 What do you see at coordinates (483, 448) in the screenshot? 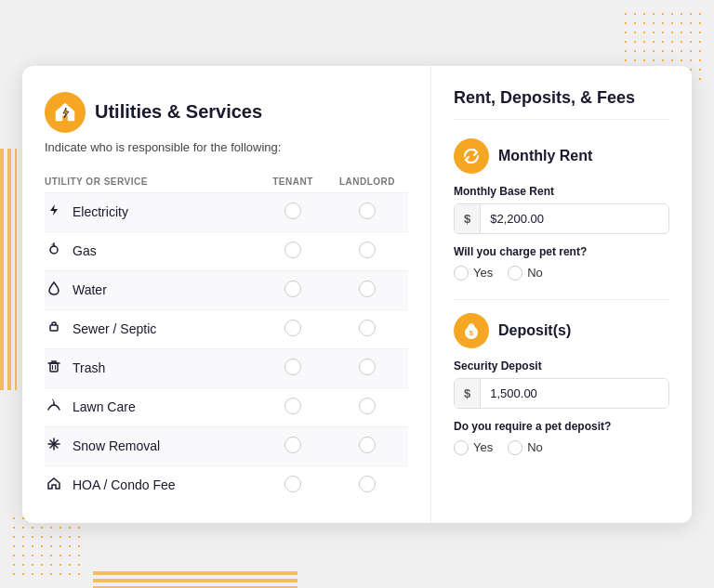
I see `pet-deposit-yes-text: Yes` at bounding box center [483, 448].